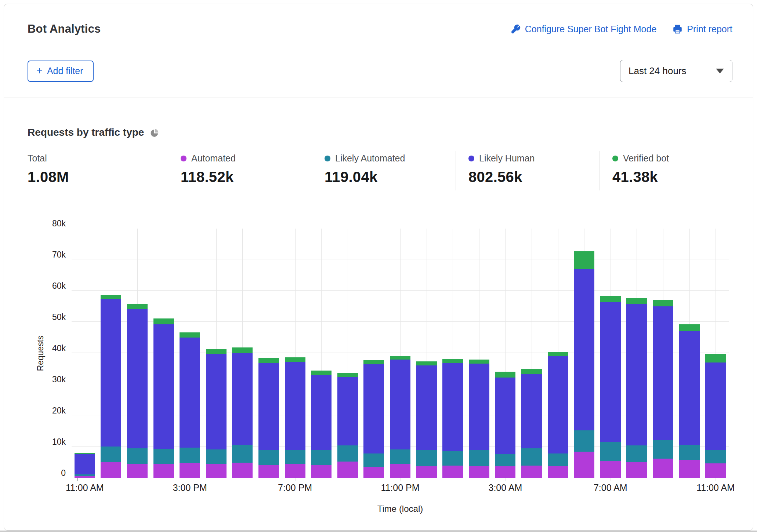 The height and width of the screenshot is (532, 757). Describe the element at coordinates (703, 29) in the screenshot. I see `print-report-link: Print report` at that location.